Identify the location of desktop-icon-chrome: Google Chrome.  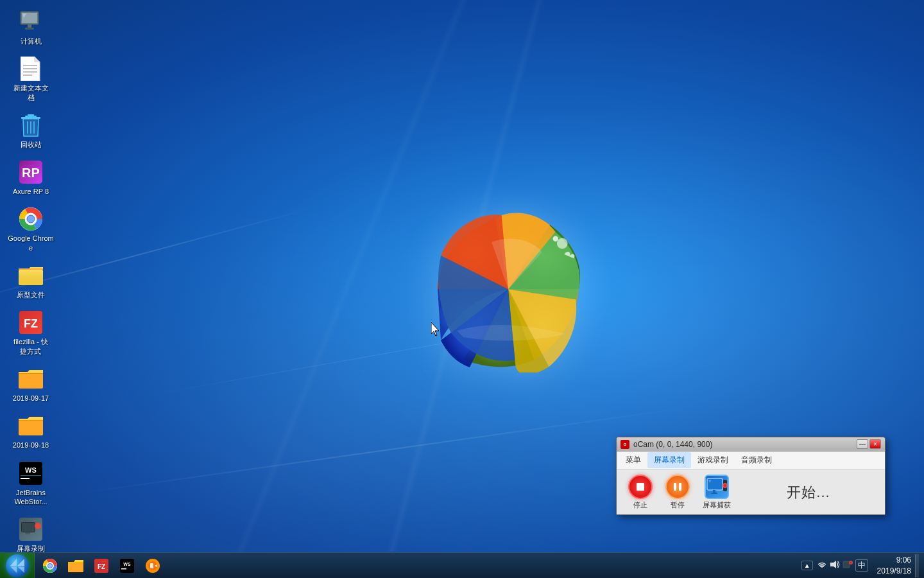
(31, 229).